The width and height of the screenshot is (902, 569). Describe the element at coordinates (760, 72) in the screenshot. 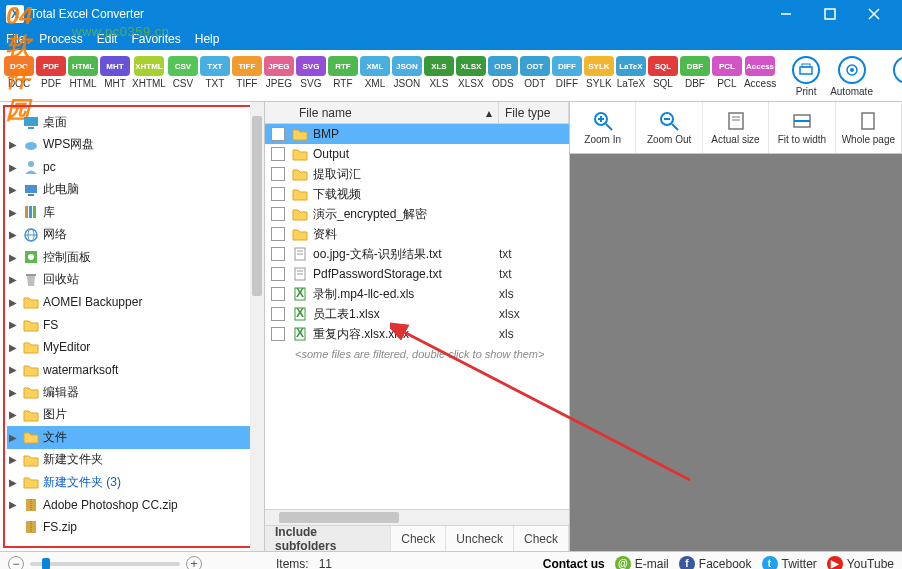

I see `format-access: AccessAccess` at that location.